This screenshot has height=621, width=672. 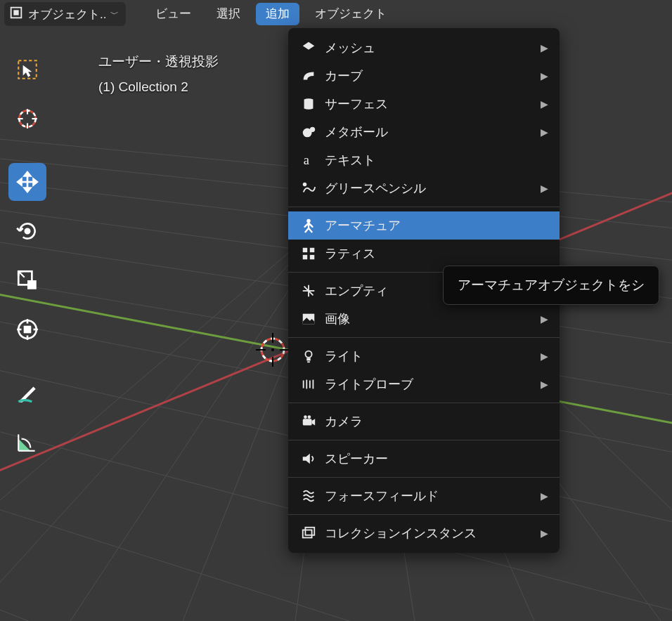 I want to click on surface-icon, so click(x=309, y=104).